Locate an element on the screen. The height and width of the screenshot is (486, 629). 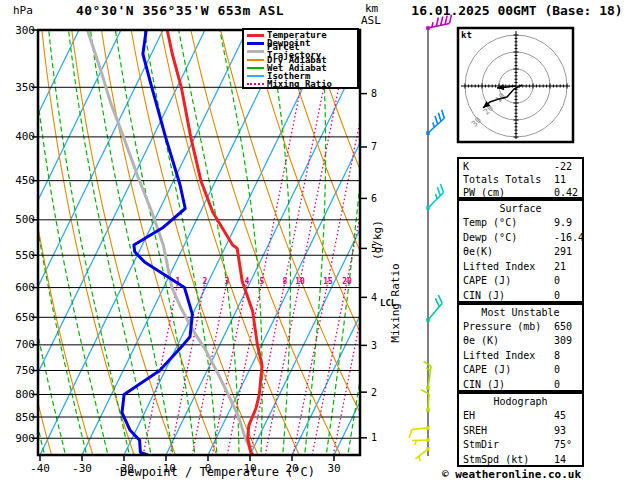
table-row: Lifted Index21 is located at coordinates (522, 268).